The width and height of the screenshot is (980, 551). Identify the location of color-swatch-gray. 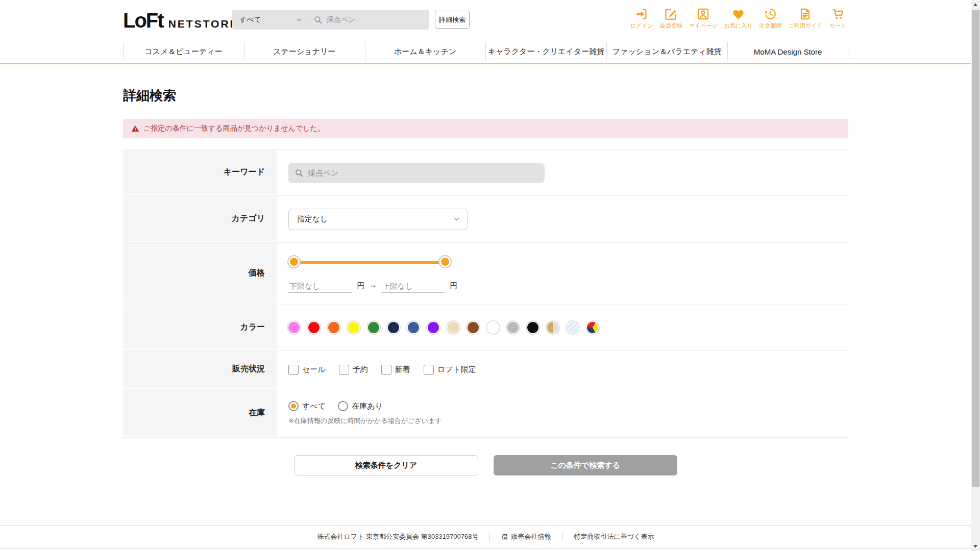
(513, 328).